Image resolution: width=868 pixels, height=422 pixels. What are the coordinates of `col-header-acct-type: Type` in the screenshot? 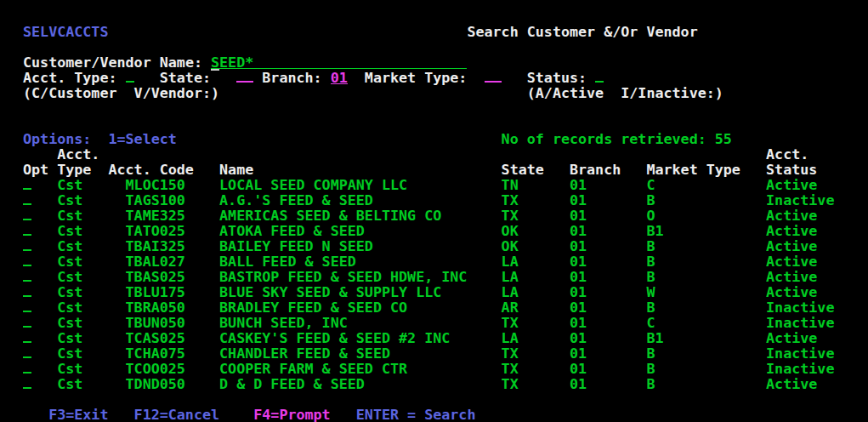 It's located at (74, 169).